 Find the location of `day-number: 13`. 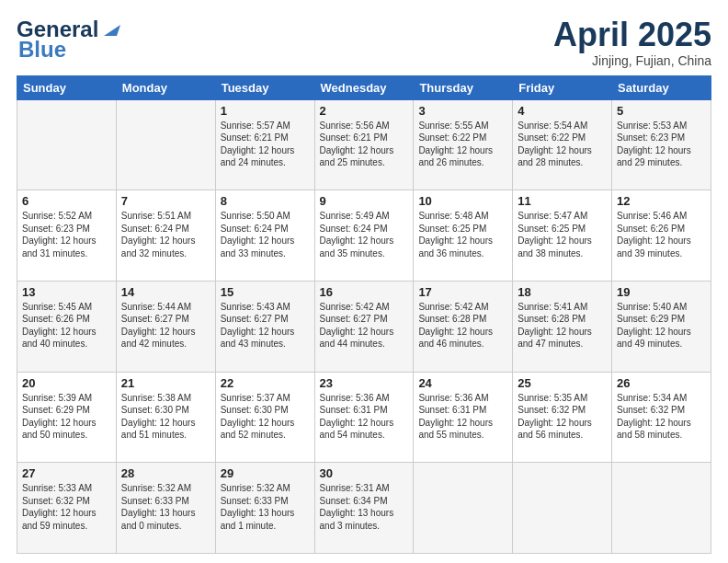

day-number: 13 is located at coordinates (66, 293).